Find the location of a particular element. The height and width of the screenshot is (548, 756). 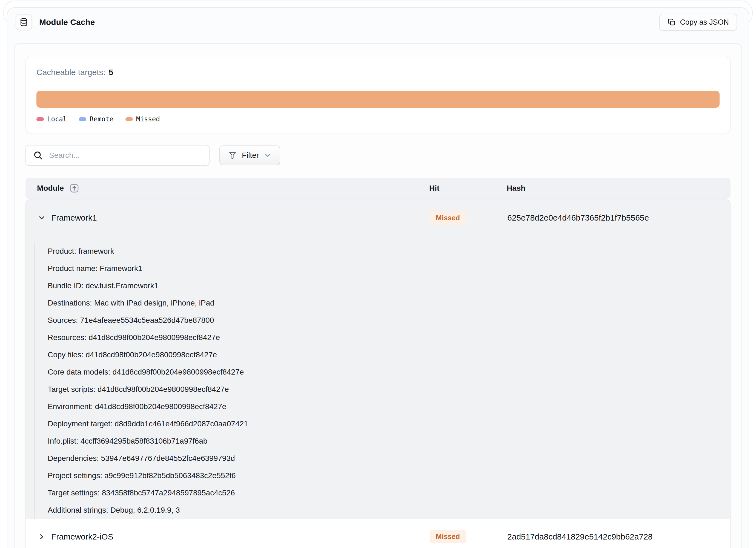

legend-item-local: Local is located at coordinates (52, 119).